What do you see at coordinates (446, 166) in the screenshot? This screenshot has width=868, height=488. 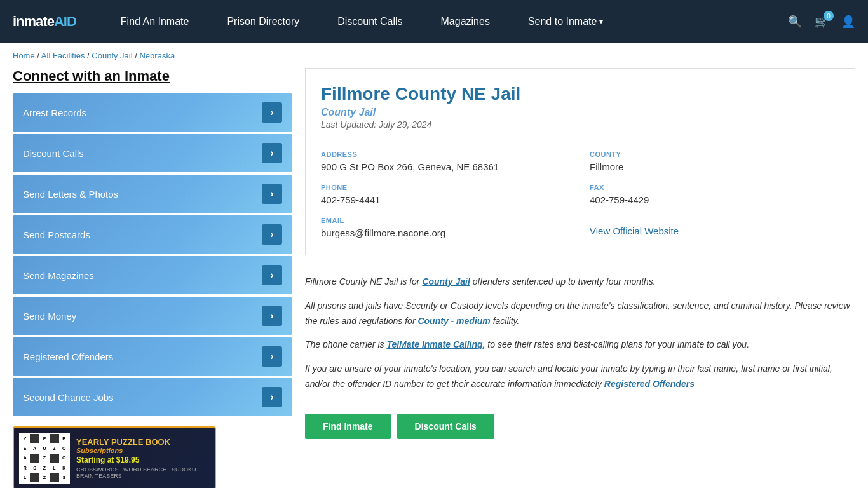 I see `address-value: 900 G St PO Box 266, Geneva, NE 68361` at bounding box center [446, 166].